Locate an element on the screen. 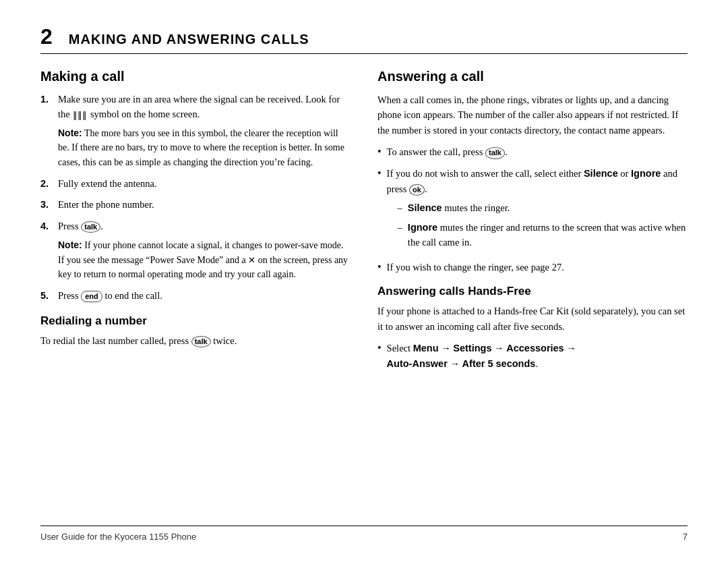  step-1-num: 1. is located at coordinates (48, 100).